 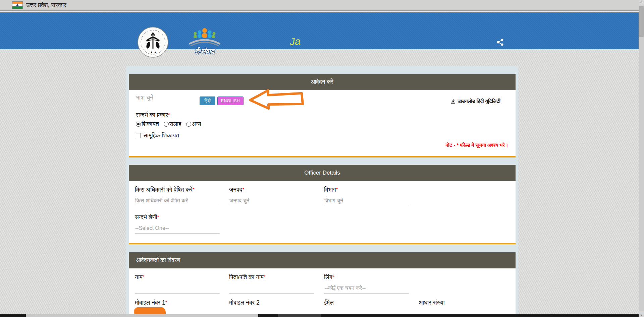 What do you see at coordinates (366, 288) in the screenshot?
I see `gender-select` at bounding box center [366, 288].